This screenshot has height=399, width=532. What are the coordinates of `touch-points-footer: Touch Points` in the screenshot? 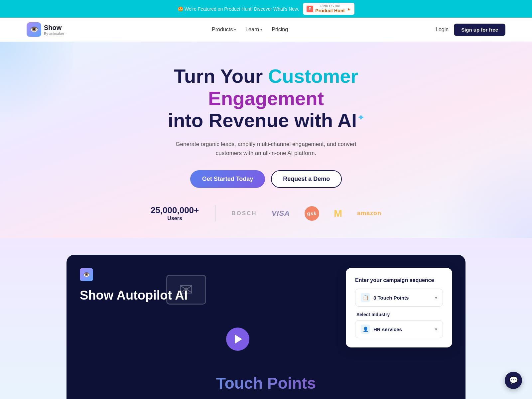 It's located at (266, 380).